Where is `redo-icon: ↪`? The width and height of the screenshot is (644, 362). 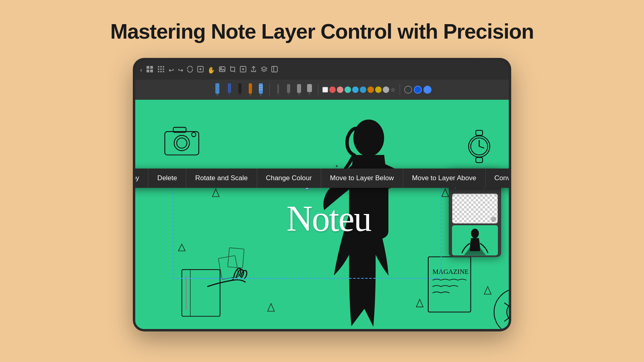
redo-icon: ↪ is located at coordinates (180, 70).